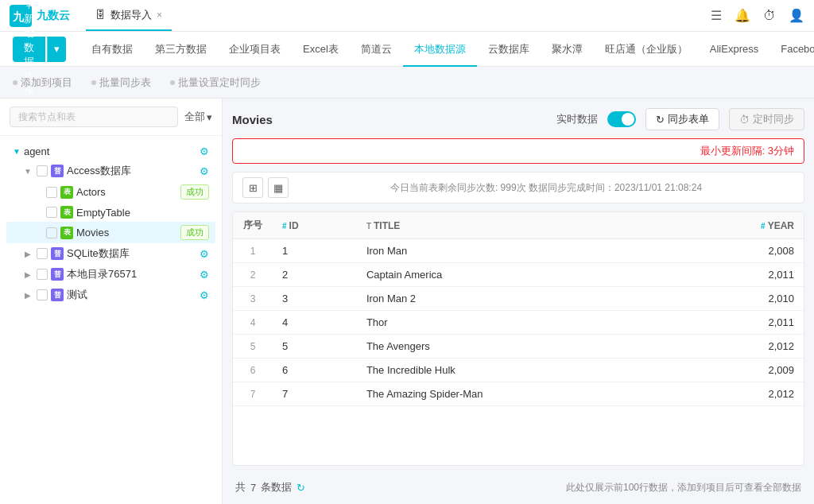 The height and width of the screenshot is (504, 814). I want to click on clock-icon: ⏱, so click(769, 16).